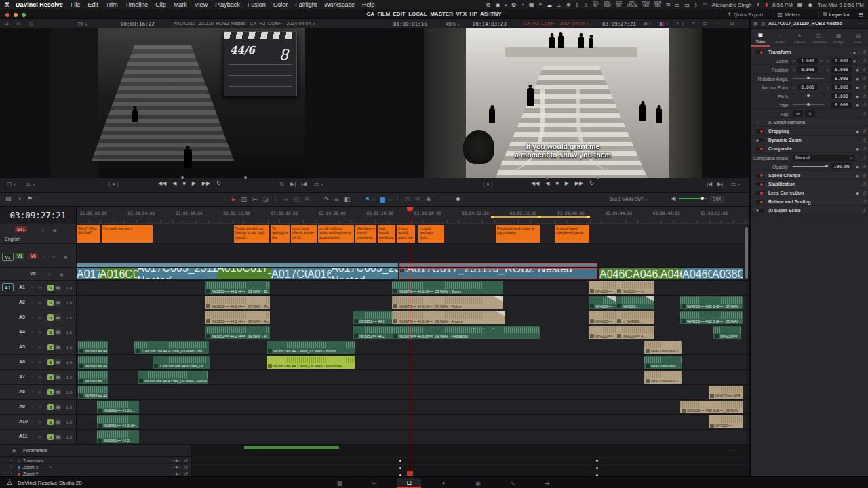  Describe the element at coordinates (810, 184) in the screenshot. I see `inspector-row-stabilization: Stabilization↺` at that location.